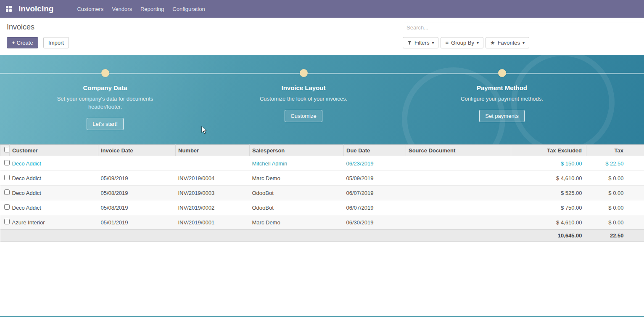  Describe the element at coordinates (213, 151) in the screenshot. I see `col-number: Number` at that location.